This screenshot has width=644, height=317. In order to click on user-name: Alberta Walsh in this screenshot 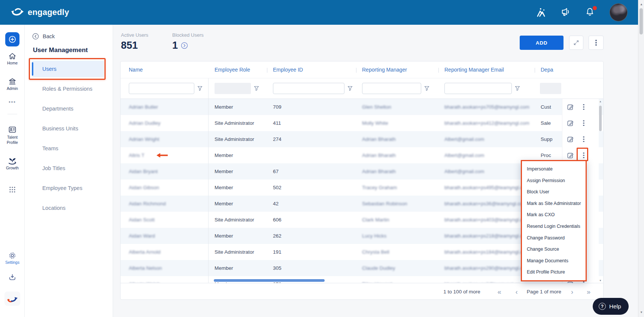, I will do `click(145, 282)`.